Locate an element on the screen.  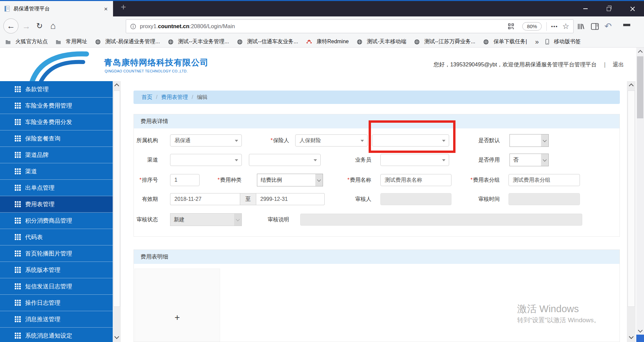
bookmark-item: 康特Redmine is located at coordinates (327, 42).